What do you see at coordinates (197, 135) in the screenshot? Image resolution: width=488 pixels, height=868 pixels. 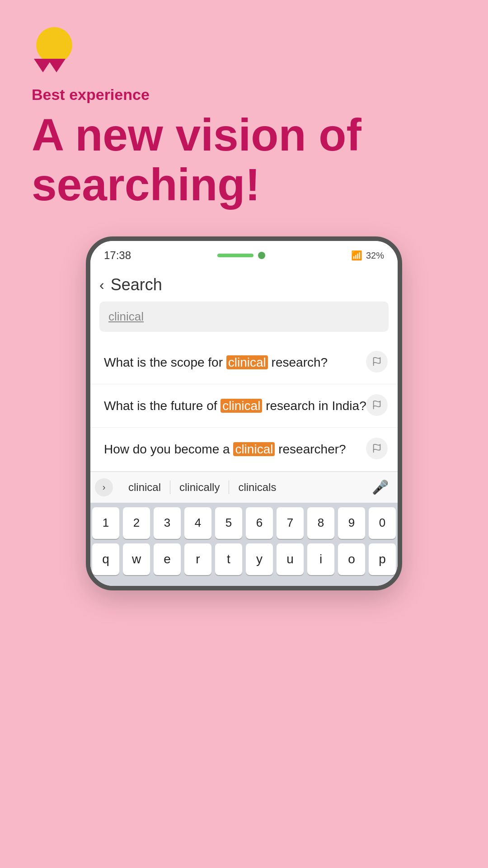 I see `heading-line1: A new vision of` at bounding box center [197, 135].